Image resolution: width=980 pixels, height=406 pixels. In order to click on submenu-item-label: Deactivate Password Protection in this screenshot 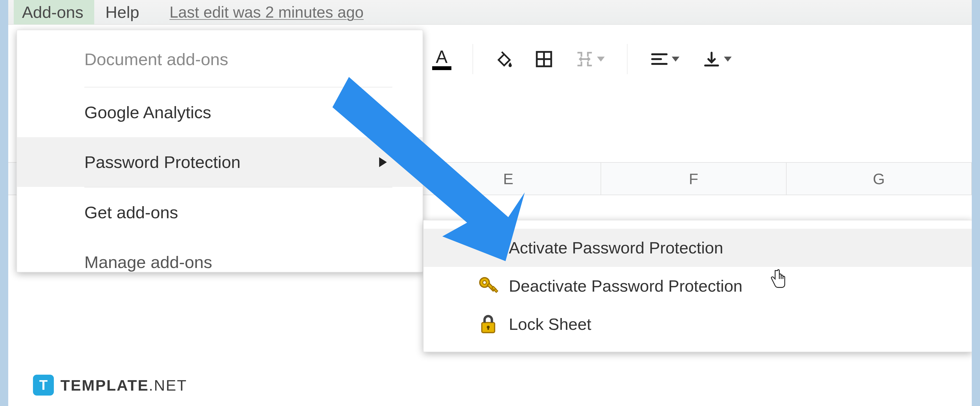, I will do `click(625, 286)`.